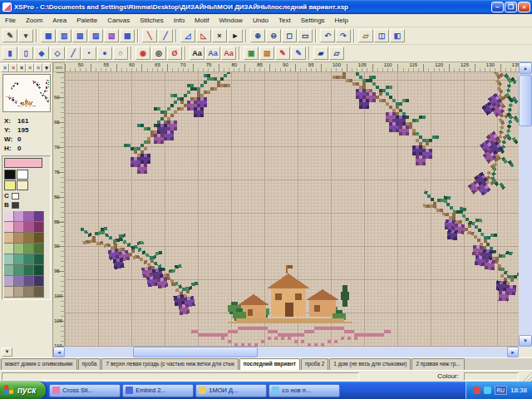 The width and height of the screenshot is (532, 399). Describe the element at coordinates (150, 36) in the screenshot. I see `toolbar1-button-10: ╲` at that location.